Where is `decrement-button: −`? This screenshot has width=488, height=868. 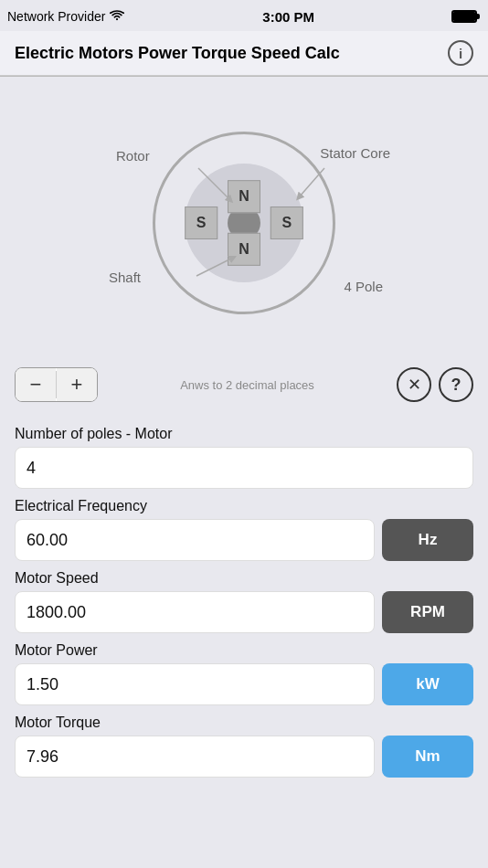 decrement-button: − is located at coordinates (36, 385).